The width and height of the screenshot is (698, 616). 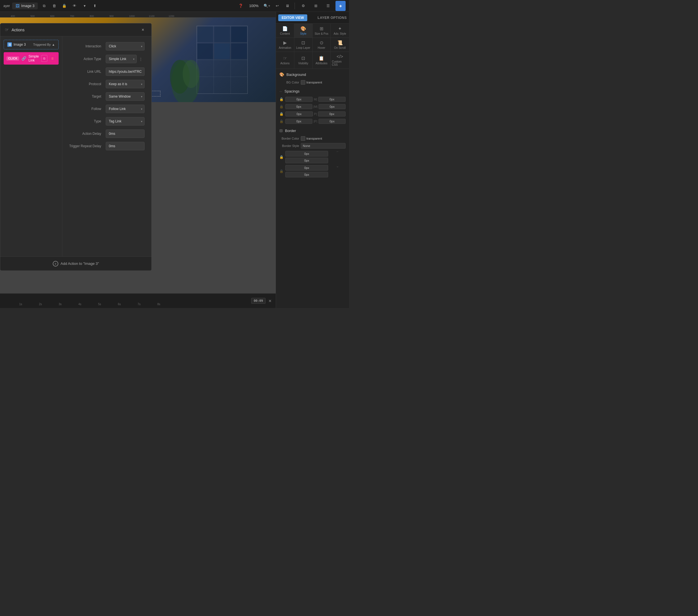 I want to click on size-pos-tab-label: Size & Pos, so click(x=322, y=33).